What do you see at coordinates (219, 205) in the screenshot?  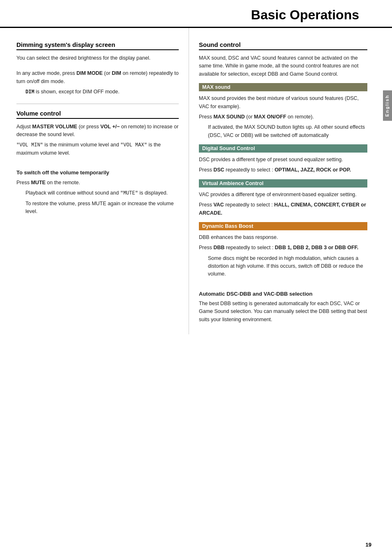 I see `vac-bold: VAC` at bounding box center [219, 205].